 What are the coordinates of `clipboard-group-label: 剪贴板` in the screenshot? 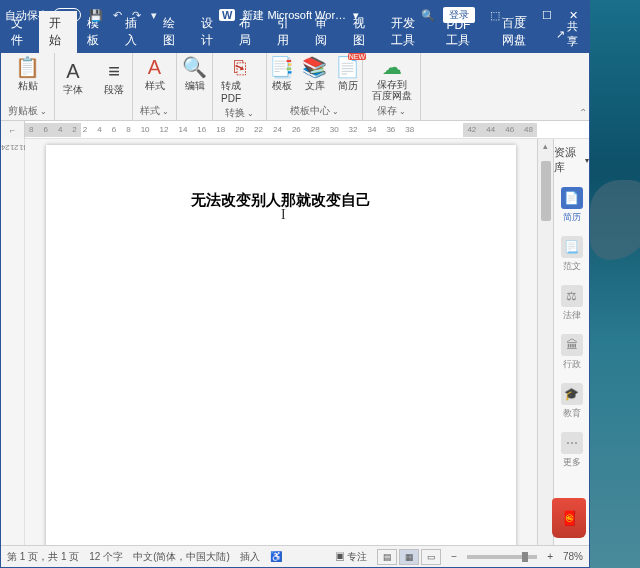 It's located at (28, 111).